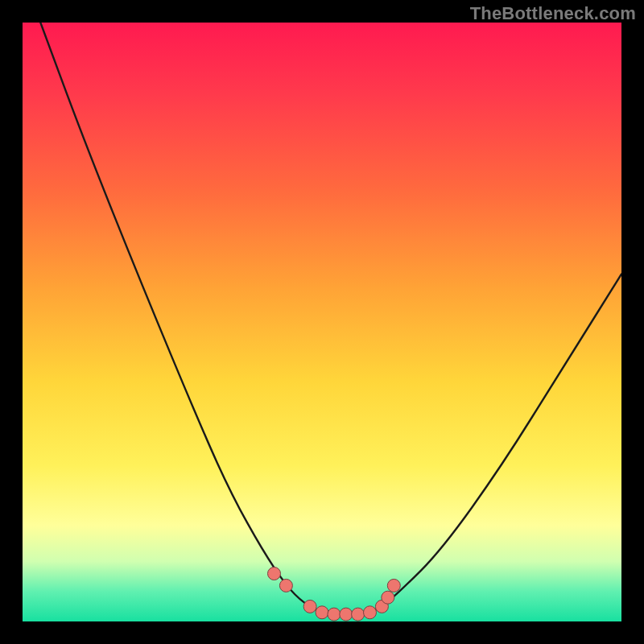  Describe the element at coordinates (553, 14) in the screenshot. I see `watermark-text: TheBottleneck.com` at that location.